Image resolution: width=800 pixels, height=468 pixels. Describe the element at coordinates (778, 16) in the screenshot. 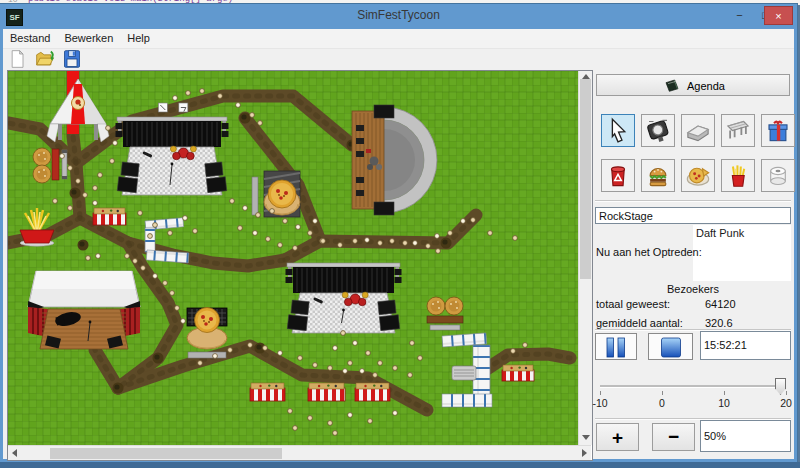

I see `close-button: ×` at that location.